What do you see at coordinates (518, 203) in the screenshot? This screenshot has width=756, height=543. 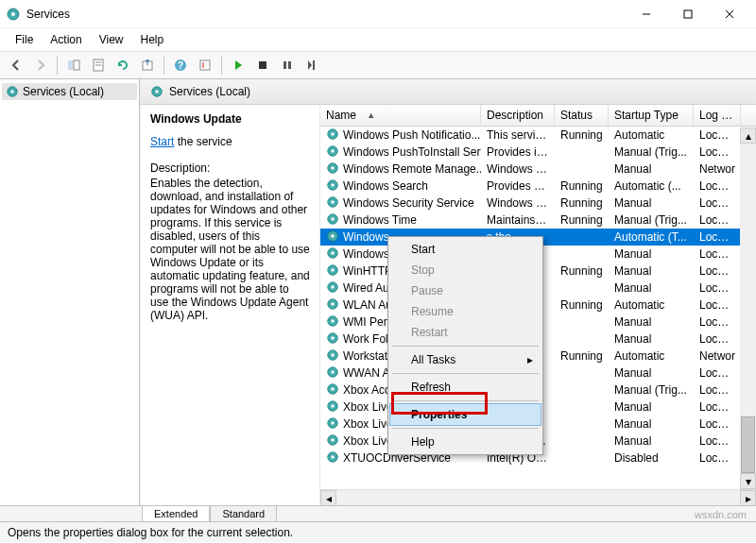 I see `service-desc: Windows S...` at bounding box center [518, 203].